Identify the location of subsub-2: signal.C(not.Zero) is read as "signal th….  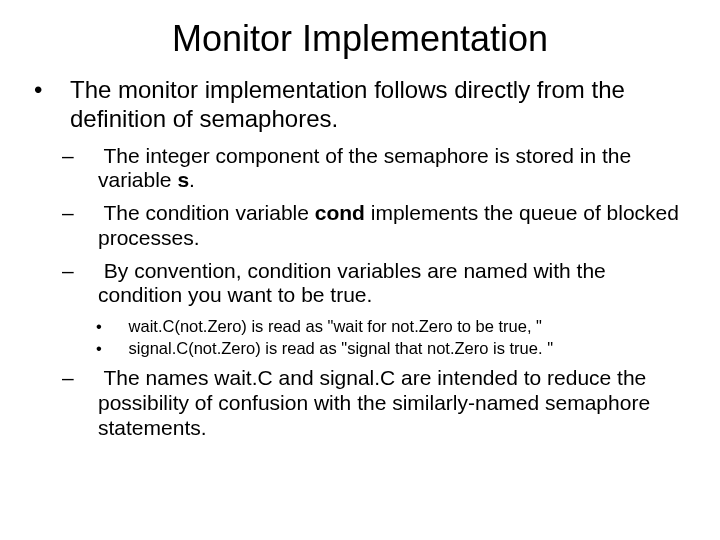
(397, 348).